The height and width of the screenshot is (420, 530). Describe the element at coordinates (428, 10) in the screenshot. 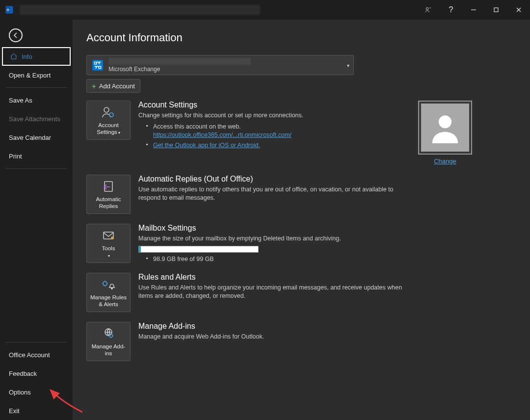

I see `coming-soon-icon` at that location.